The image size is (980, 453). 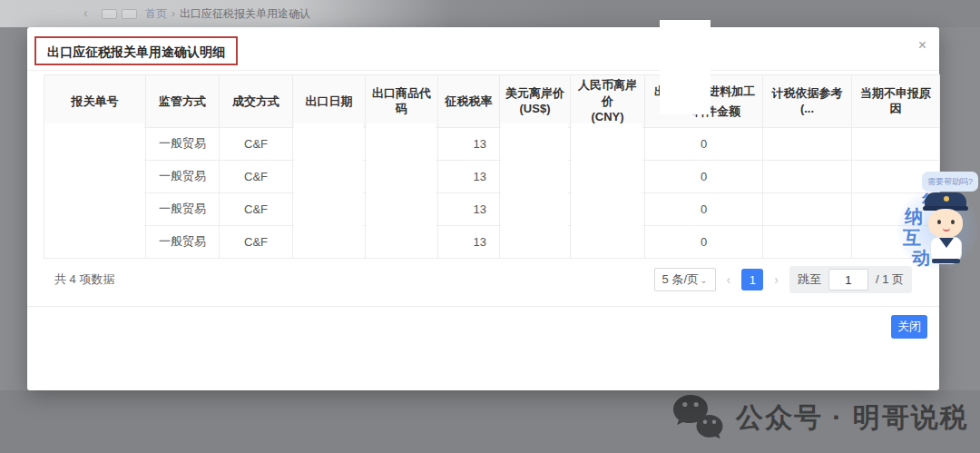 I want to click on chevron-down-icon: ⌄, so click(x=703, y=280).